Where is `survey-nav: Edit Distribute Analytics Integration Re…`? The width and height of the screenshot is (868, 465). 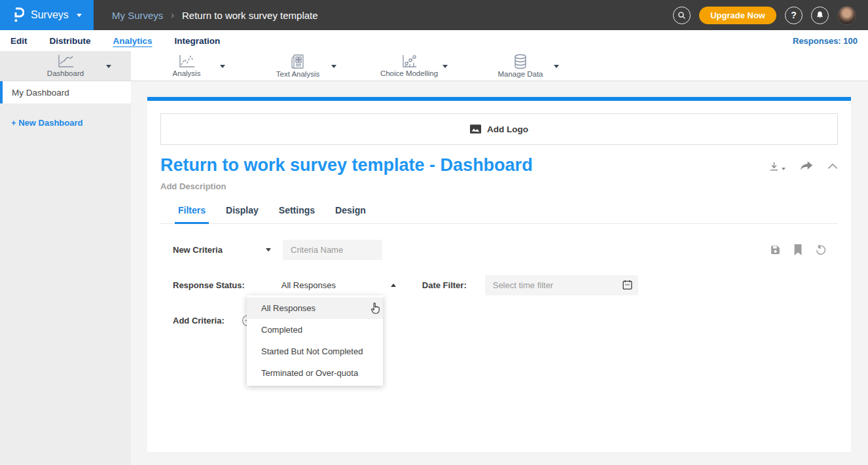
survey-nav: Edit Distribute Analytics Integration Re… is located at coordinates (434, 41).